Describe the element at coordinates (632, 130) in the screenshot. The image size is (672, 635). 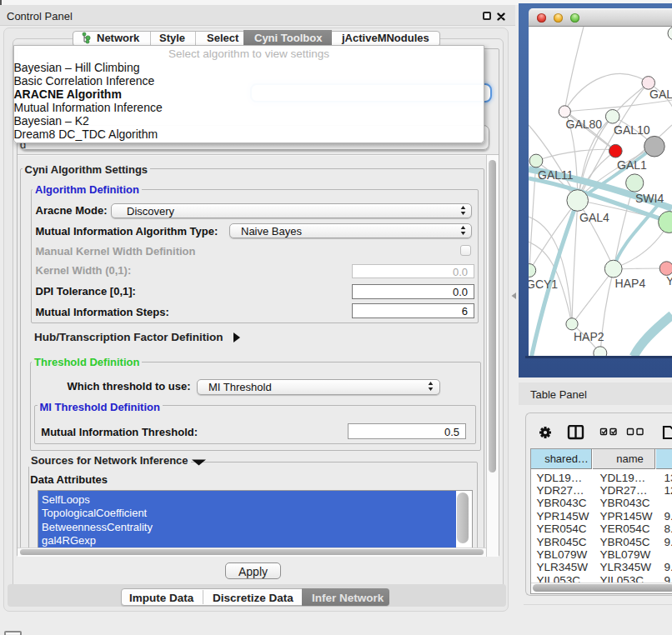
I see `svg-text: GAL10` at that location.